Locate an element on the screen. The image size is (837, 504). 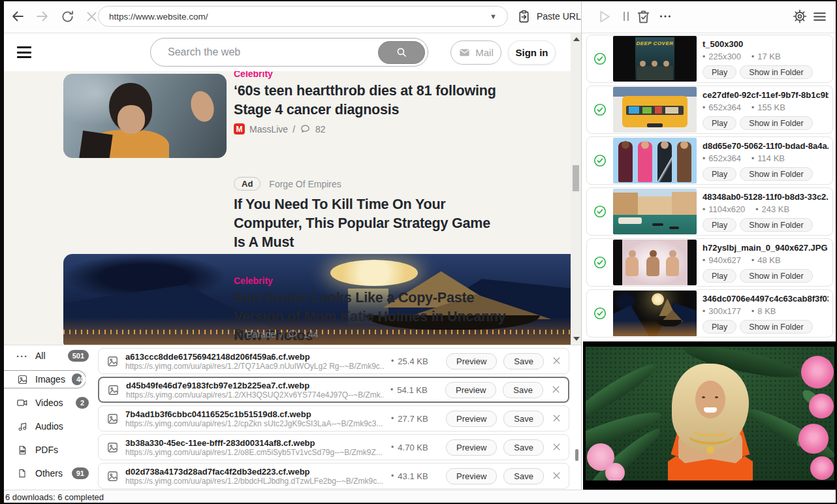
web-search-bar is located at coordinates (289, 52).